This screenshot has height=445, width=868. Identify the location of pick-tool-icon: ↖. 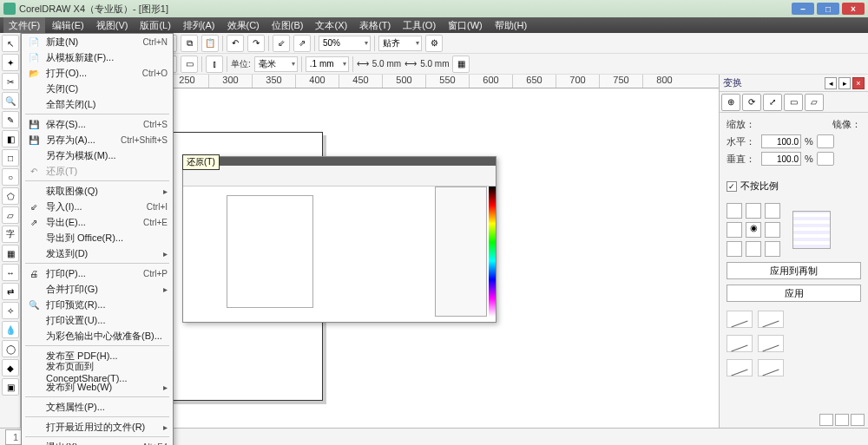
(10, 43).